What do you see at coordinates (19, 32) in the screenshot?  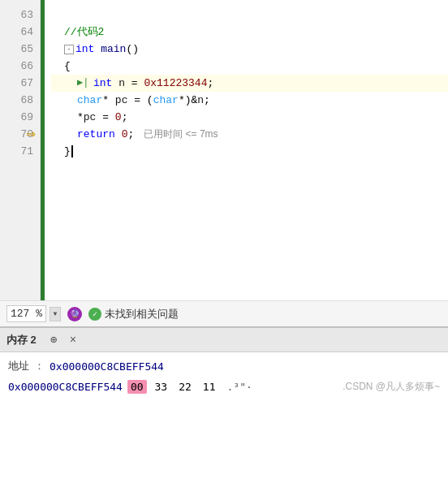 I see `line-64: 64` at bounding box center [19, 32].